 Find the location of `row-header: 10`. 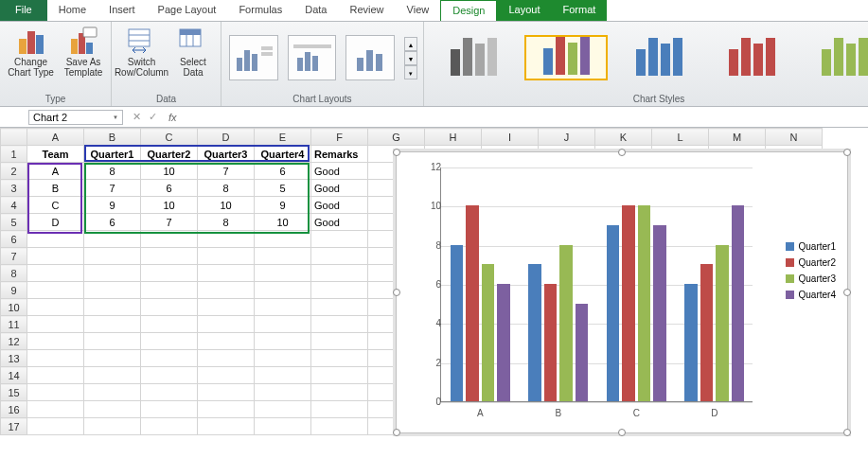

row-header: 10 is located at coordinates (14, 308).